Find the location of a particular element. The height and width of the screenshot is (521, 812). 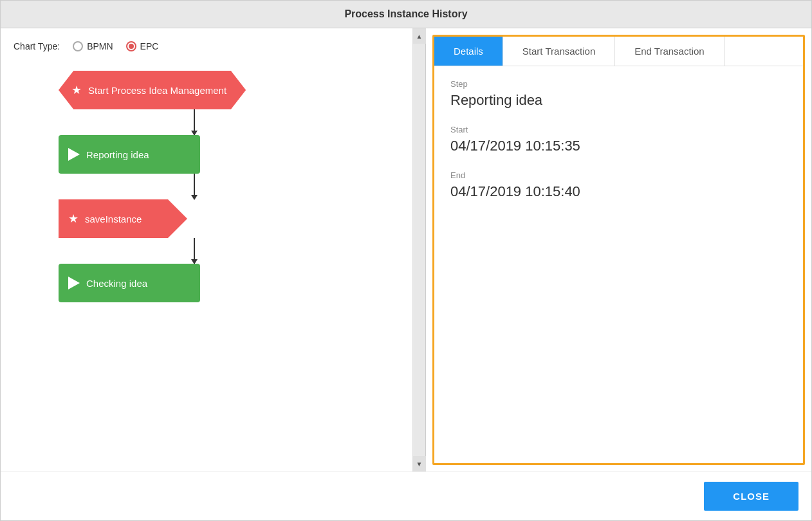

tab-details: Details is located at coordinates (468, 51).